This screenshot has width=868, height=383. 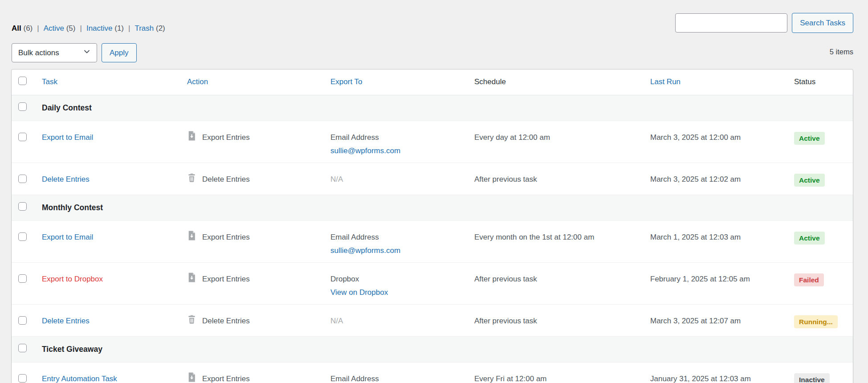 I want to click on task-name-link: Entry Automation Task, so click(x=79, y=379).